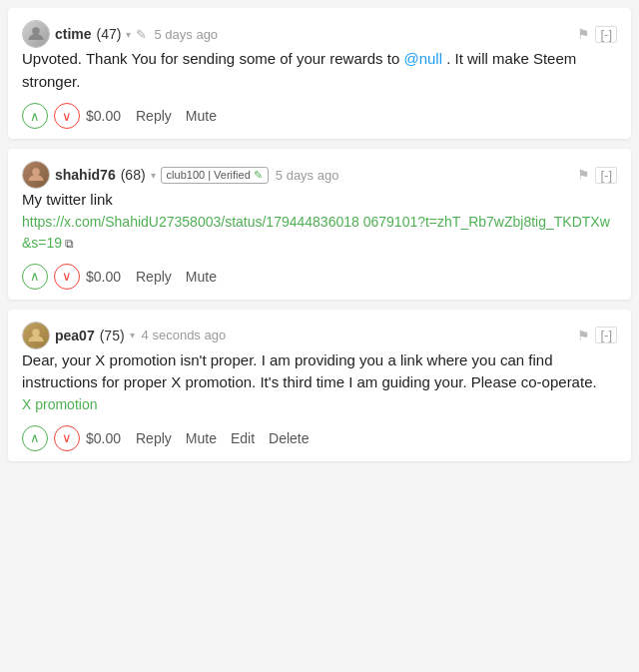 This screenshot has height=672, width=639. What do you see at coordinates (202, 438) in the screenshot?
I see `mute-button-pea07: Mute` at bounding box center [202, 438].